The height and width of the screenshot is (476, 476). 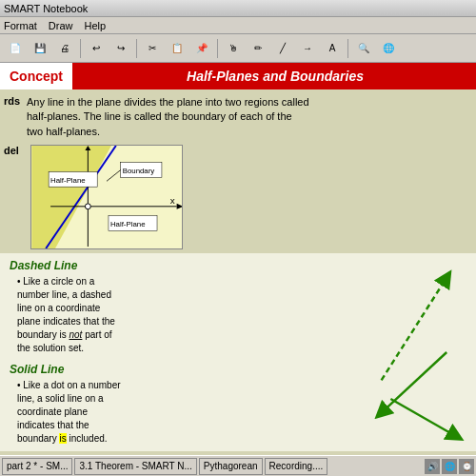 What do you see at coordinates (89, 438) in the screenshot?
I see `solid-text6: included.` at bounding box center [89, 438].